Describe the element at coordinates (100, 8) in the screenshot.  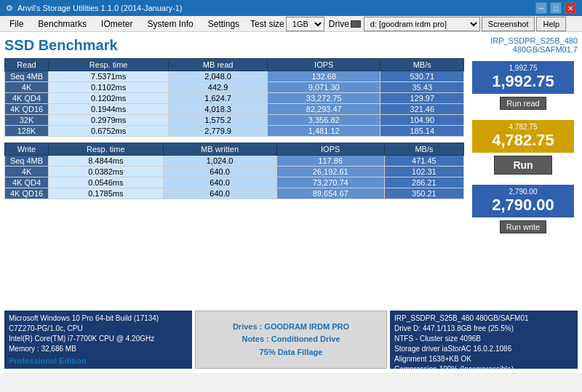
I see `title-bar-text: Anvil's Storage Utilities 1.1.0 (2014-Ja…` at that location.